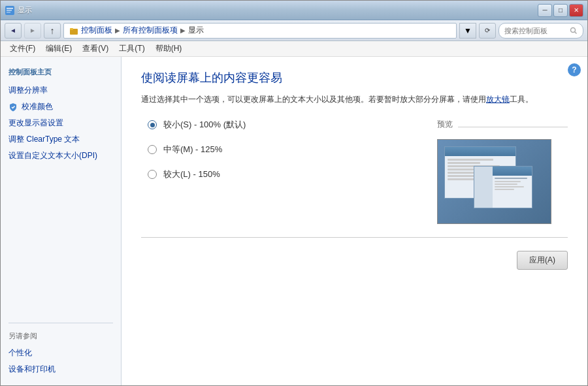  What do you see at coordinates (150, 30) in the screenshot?
I see `path-segment-2: 所有控制面板项` at bounding box center [150, 30].